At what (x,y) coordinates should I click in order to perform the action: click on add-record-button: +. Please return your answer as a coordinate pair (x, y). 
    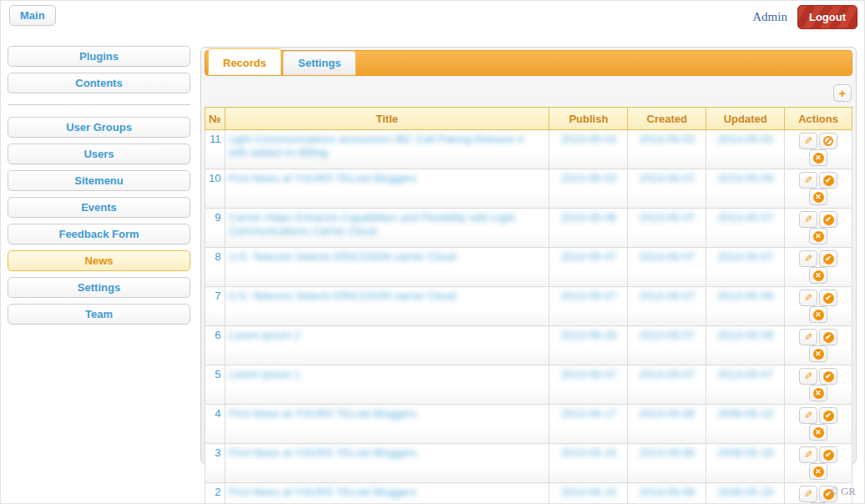
    Looking at the image, I should click on (842, 93).